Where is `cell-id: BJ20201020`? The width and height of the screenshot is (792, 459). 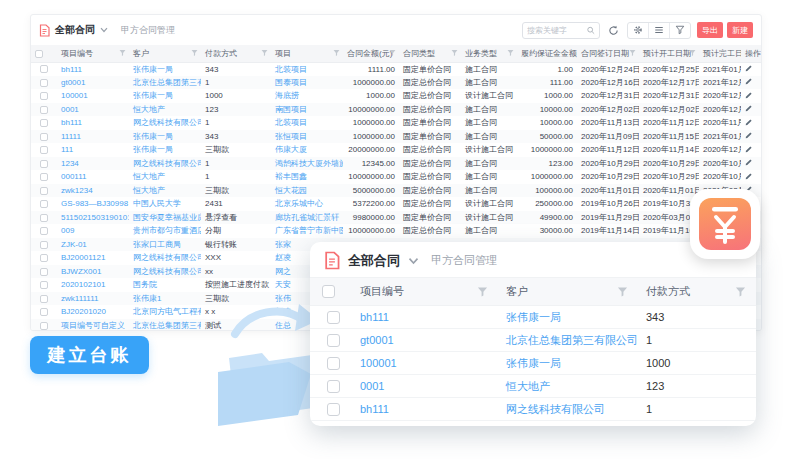 cell-id: BJ20201020 is located at coordinates (93, 312).